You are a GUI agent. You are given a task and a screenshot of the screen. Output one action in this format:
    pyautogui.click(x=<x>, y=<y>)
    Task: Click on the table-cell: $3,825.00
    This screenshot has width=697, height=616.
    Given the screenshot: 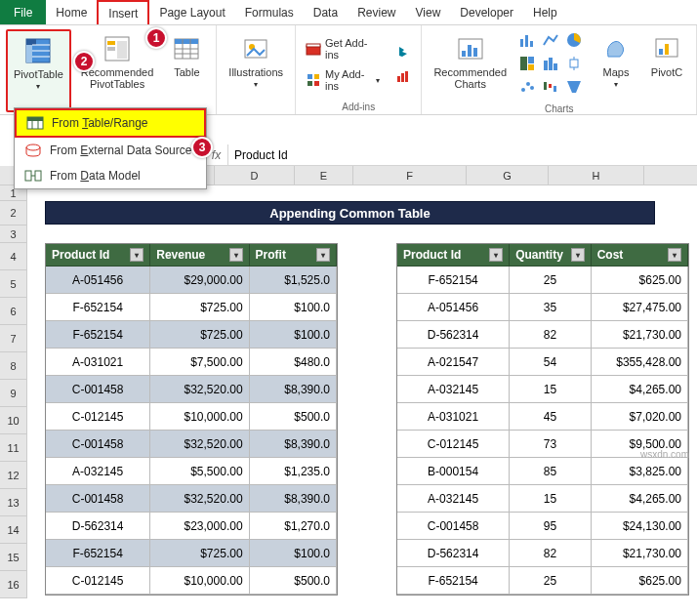 What is the action you would take?
    pyautogui.click(x=640, y=472)
    